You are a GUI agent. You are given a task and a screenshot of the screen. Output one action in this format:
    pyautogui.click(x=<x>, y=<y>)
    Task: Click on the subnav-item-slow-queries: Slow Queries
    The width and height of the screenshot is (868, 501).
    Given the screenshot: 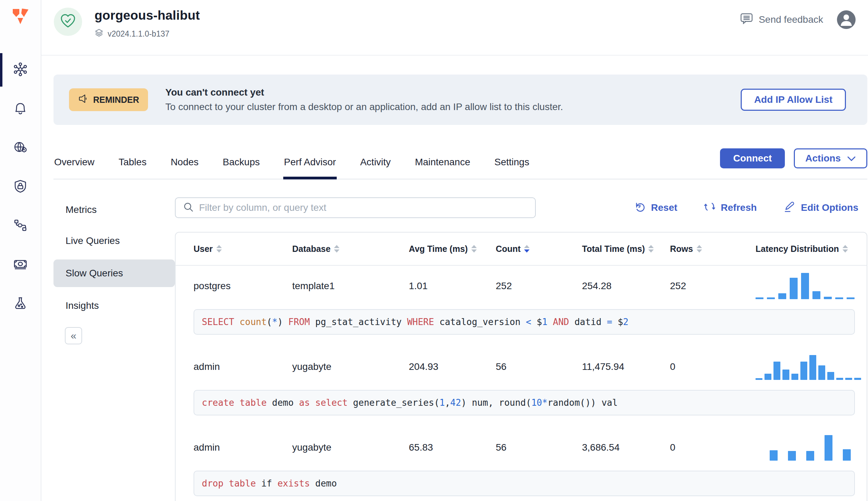 What is the action you would take?
    pyautogui.click(x=114, y=273)
    